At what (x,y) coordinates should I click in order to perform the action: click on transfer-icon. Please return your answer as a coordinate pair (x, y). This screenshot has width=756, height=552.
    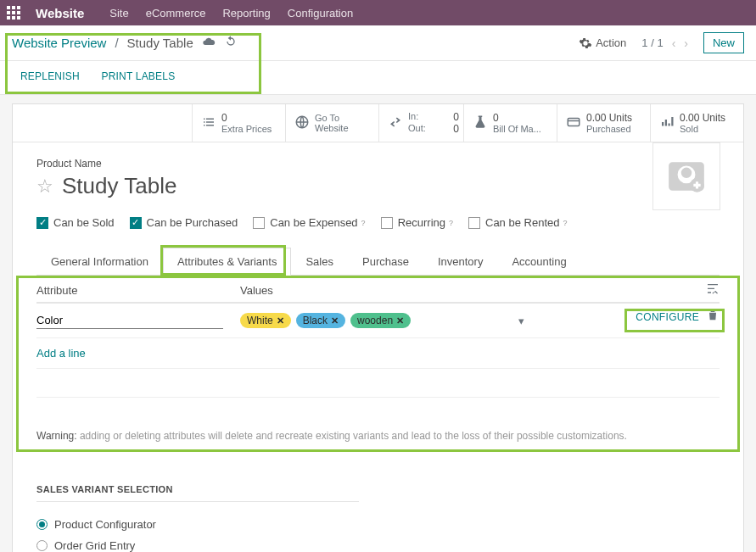
    Looking at the image, I should click on (395, 124).